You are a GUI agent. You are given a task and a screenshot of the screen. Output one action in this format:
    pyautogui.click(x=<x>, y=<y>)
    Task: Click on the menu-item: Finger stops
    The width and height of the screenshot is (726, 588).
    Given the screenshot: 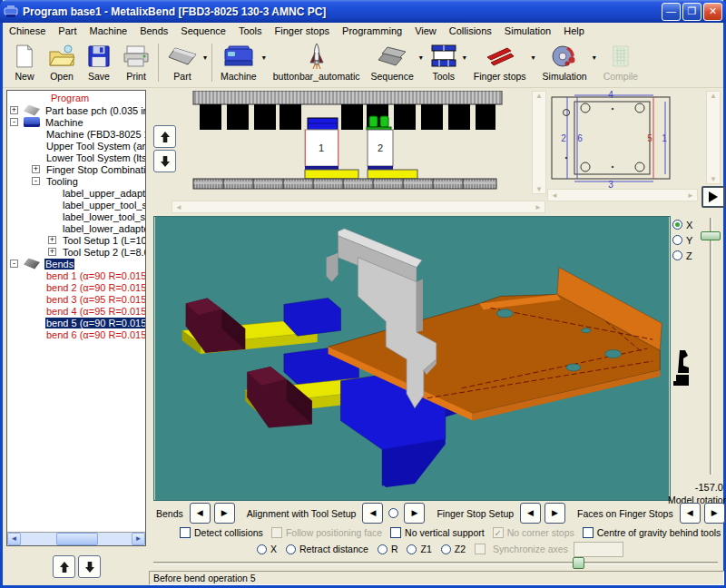 What is the action you would take?
    pyautogui.click(x=303, y=31)
    